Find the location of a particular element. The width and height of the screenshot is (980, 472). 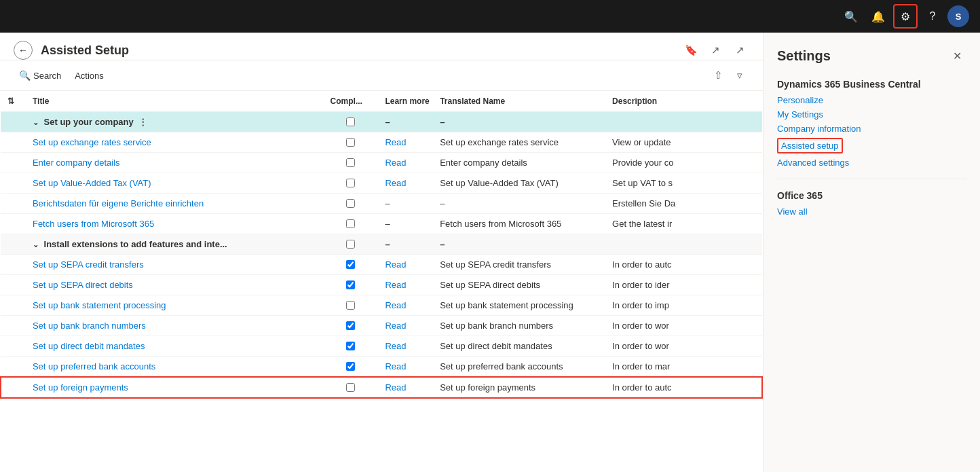

row-title-link: Set up bank branch numbers is located at coordinates (90, 326).